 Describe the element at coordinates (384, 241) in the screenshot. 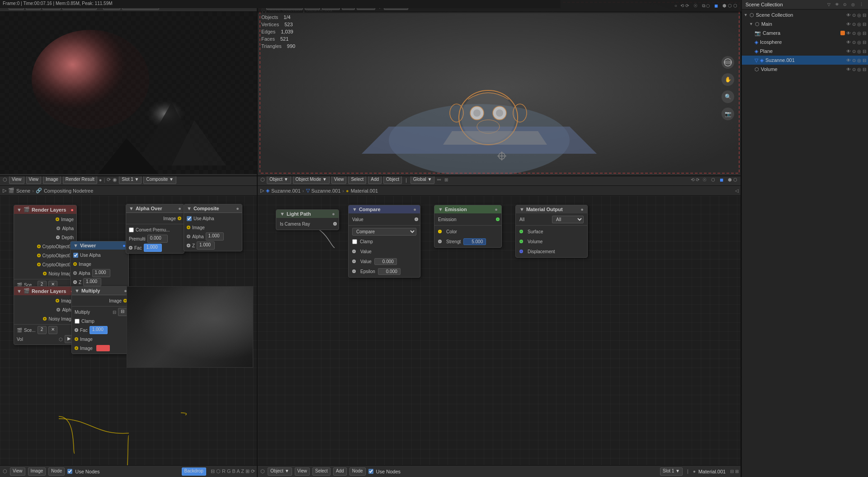

I see `snode-compare: ▼ Compare ● Value Compare Clamp` at that location.